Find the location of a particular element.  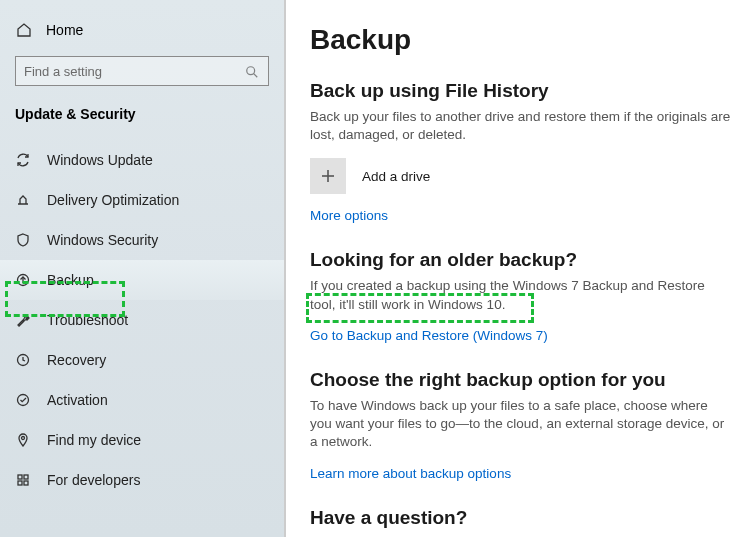

category-title: Update & Security is located at coordinates (142, 123).